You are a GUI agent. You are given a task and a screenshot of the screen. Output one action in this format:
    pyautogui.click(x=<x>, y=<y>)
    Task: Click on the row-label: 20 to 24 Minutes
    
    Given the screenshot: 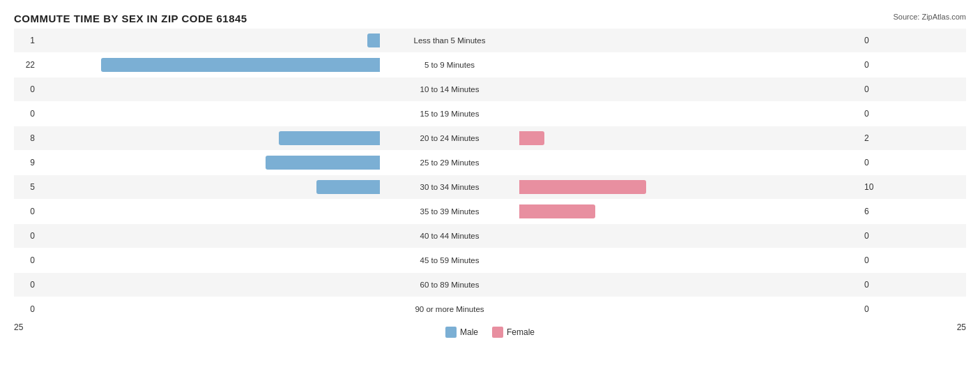 What is the action you would take?
    pyautogui.click(x=450, y=138)
    